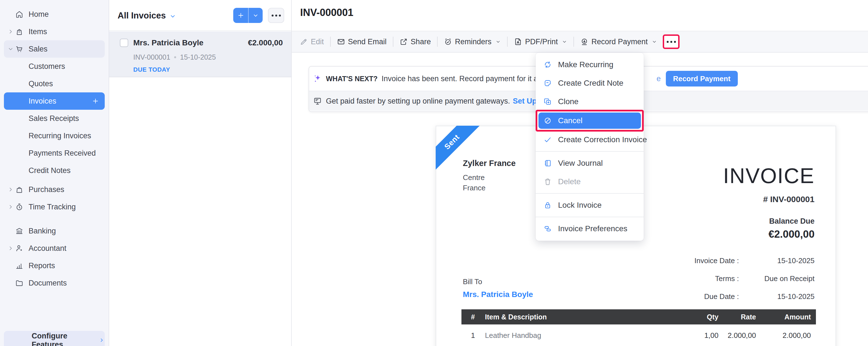 This screenshot has width=868, height=346. I want to click on bag-icon, so click(20, 32).